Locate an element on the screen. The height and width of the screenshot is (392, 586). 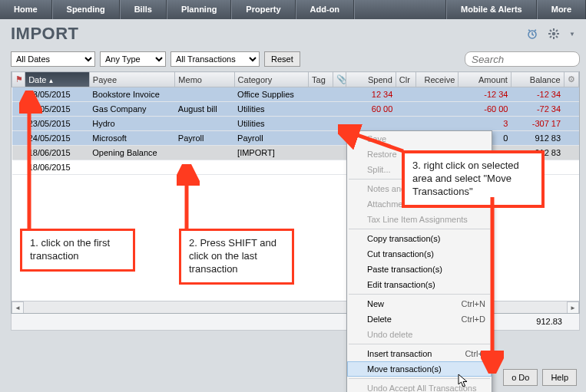
col-memo: Memo is located at coordinates (204, 80).